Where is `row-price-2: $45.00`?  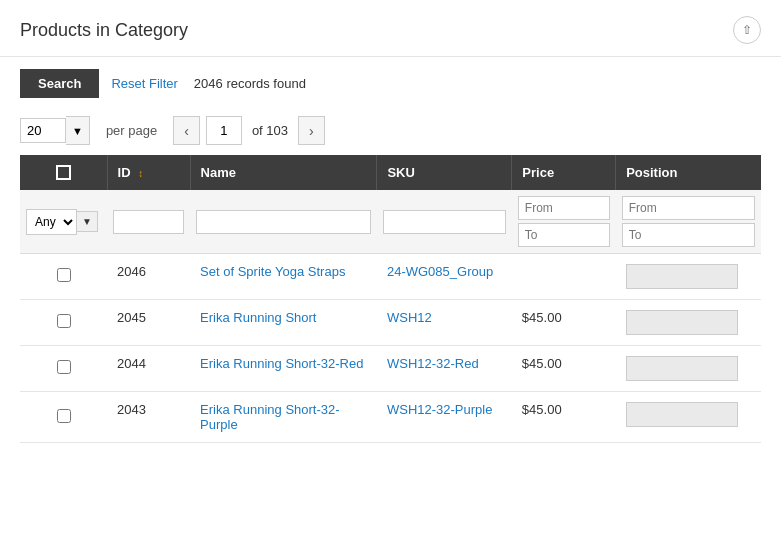 row-price-2: $45.00 is located at coordinates (564, 369).